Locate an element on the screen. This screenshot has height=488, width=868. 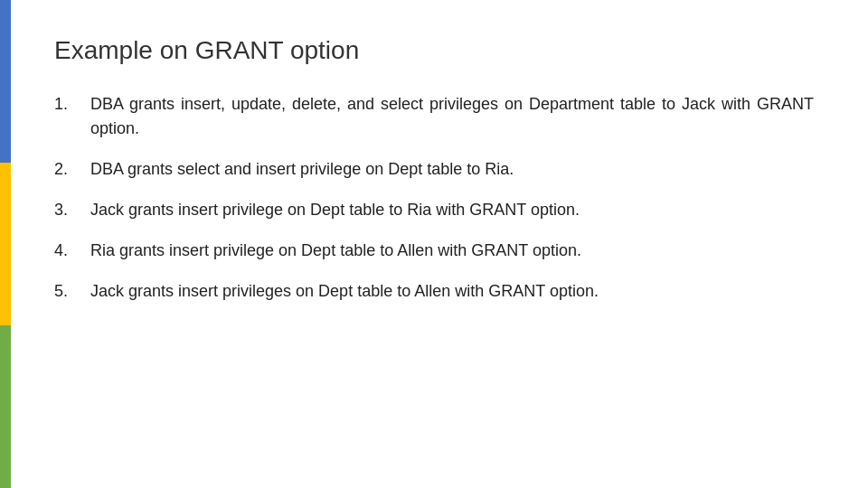
item-number-4: 4. is located at coordinates (72, 251).